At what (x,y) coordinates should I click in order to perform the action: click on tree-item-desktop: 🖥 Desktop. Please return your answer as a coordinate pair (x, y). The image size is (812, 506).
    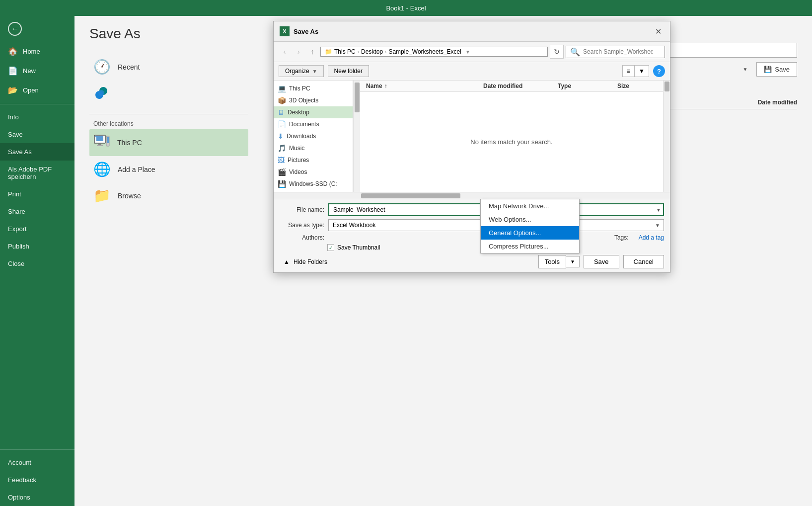
    Looking at the image, I should click on (313, 112).